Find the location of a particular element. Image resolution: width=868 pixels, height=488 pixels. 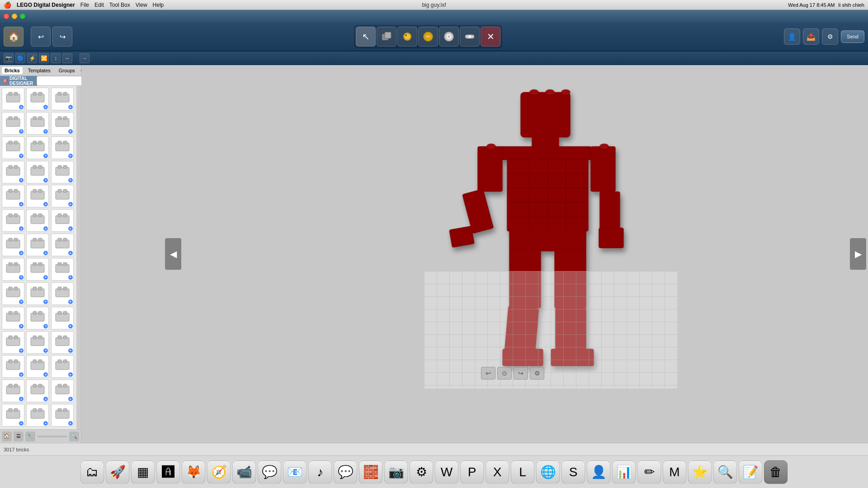

redo-button: ↪ is located at coordinates (62, 37).